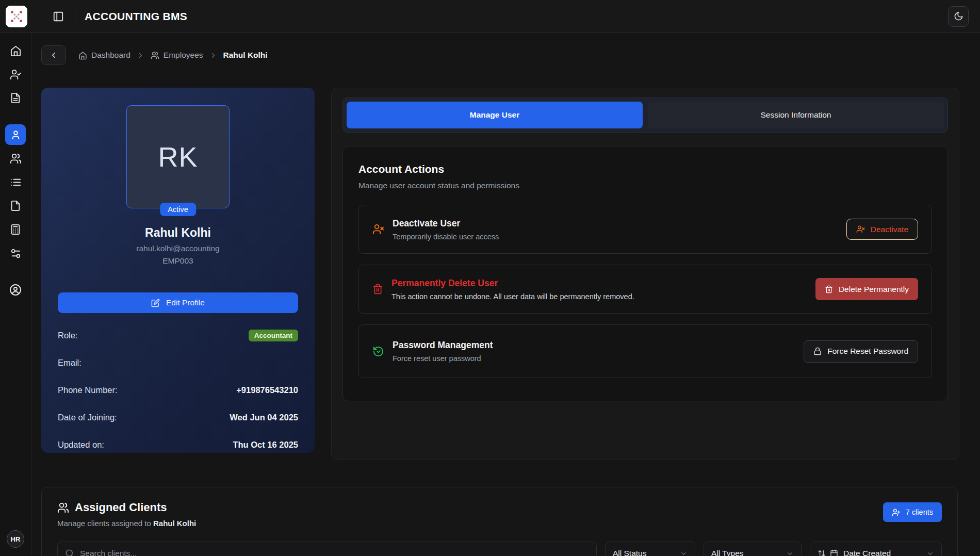  Describe the element at coordinates (443, 358) in the screenshot. I see `action-description: Force reset user password` at that location.